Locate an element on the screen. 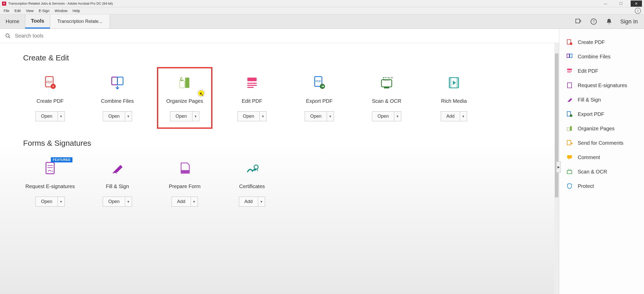 Image resolution: width=644 pixels, height=294 pixels. share-icon is located at coordinates (578, 22).